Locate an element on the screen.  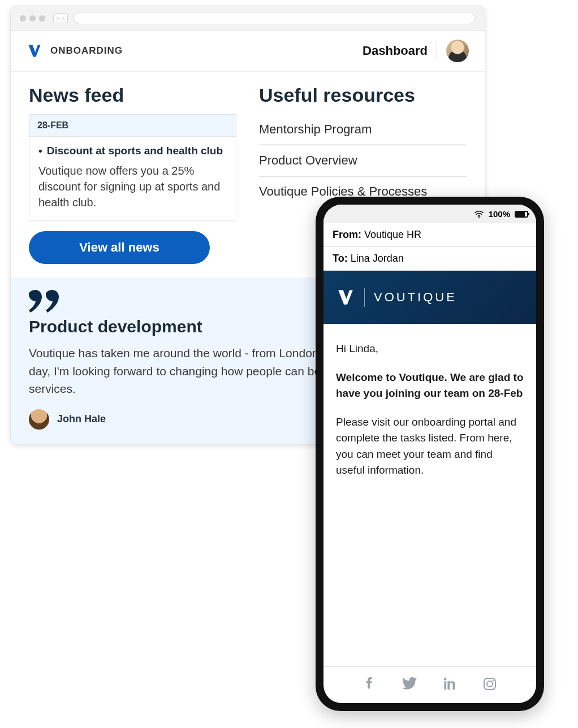
profile-avatar is located at coordinates (458, 51).